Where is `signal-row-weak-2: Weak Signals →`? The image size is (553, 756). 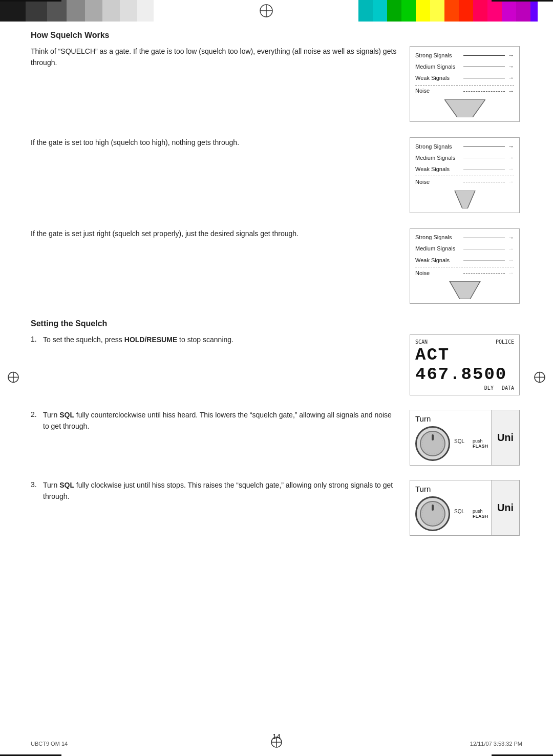
signal-row-weak-2: Weak Signals → is located at coordinates (465, 169).